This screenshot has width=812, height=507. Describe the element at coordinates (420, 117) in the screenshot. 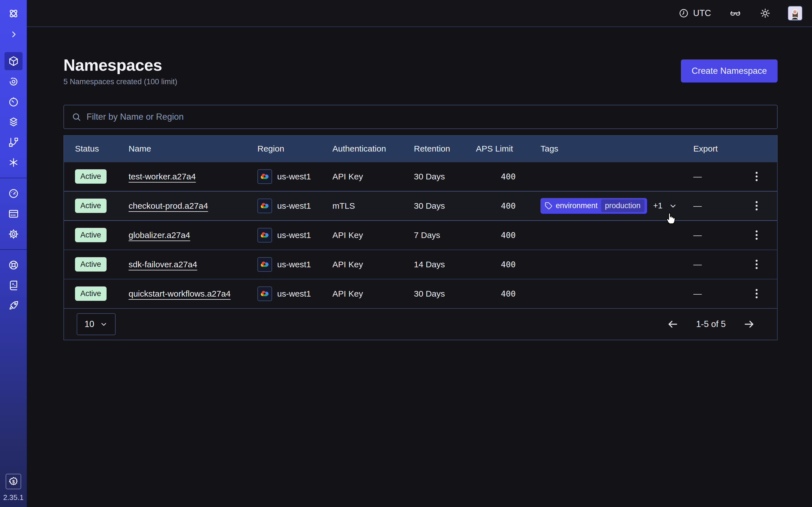

I see `filter-bar` at that location.